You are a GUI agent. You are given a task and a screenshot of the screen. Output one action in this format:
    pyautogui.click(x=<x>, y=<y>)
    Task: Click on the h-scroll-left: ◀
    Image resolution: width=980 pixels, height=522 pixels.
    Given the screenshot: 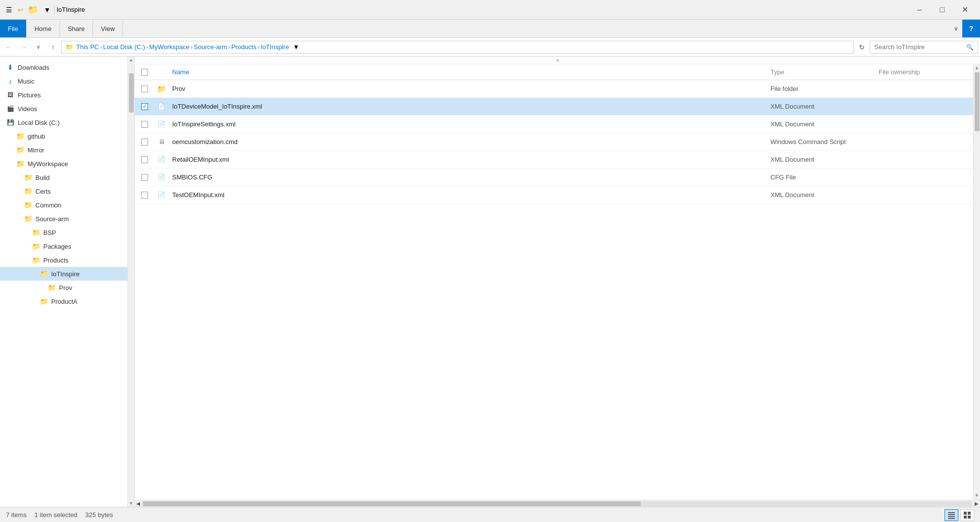 What is the action you would take?
    pyautogui.click(x=138, y=504)
    